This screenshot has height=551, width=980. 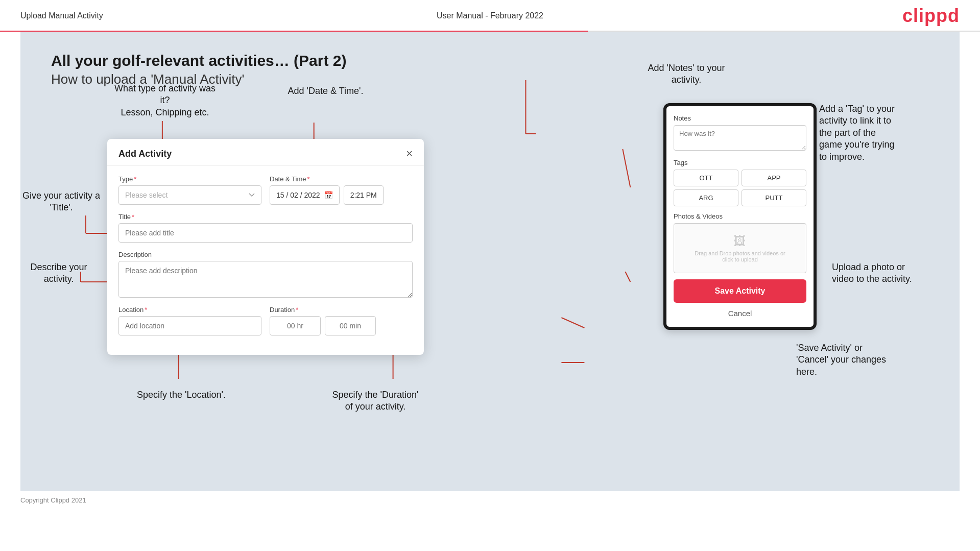 I want to click on time-input: 2:21 PM, so click(x=364, y=195).